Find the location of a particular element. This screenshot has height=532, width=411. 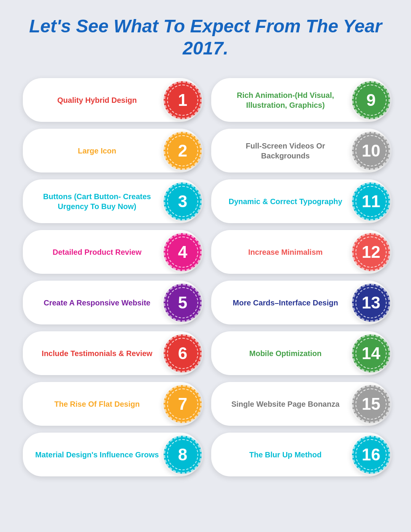

item-label: Mobile Optimization is located at coordinates (287, 353).